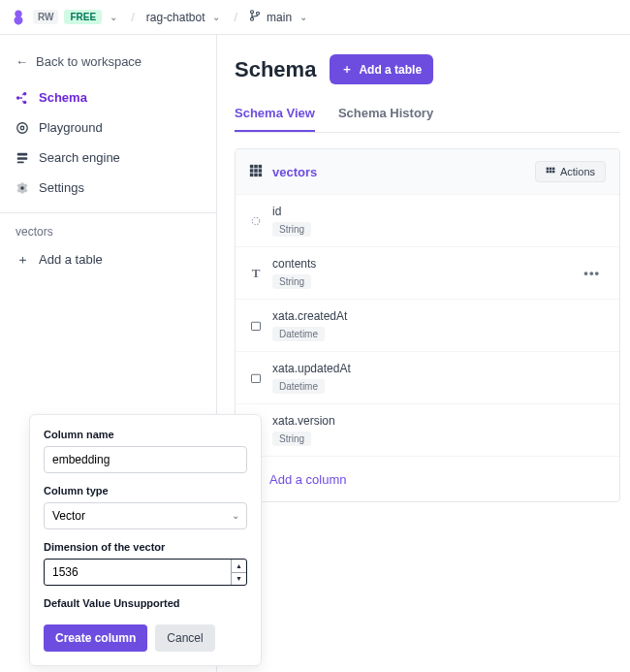 The height and width of the screenshot is (672, 630). Describe the element at coordinates (295, 264) in the screenshot. I see `column-name: contents` at that location.